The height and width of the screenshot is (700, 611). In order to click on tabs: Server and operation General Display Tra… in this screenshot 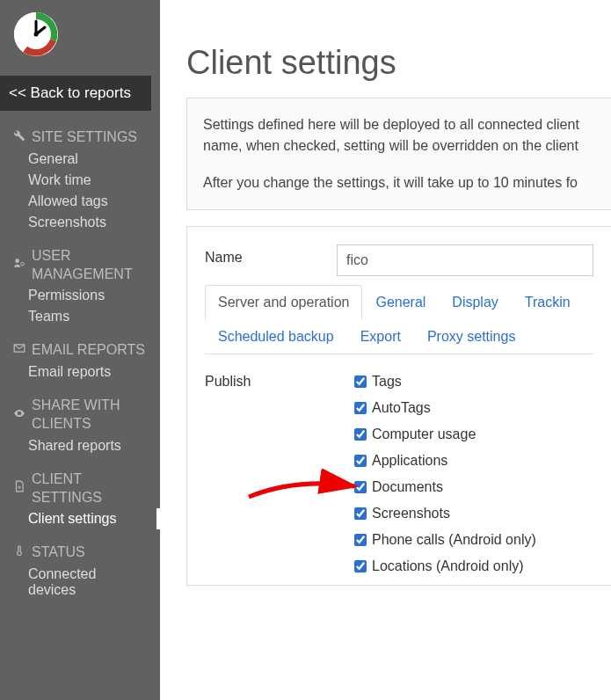, I will do `click(399, 320)`.